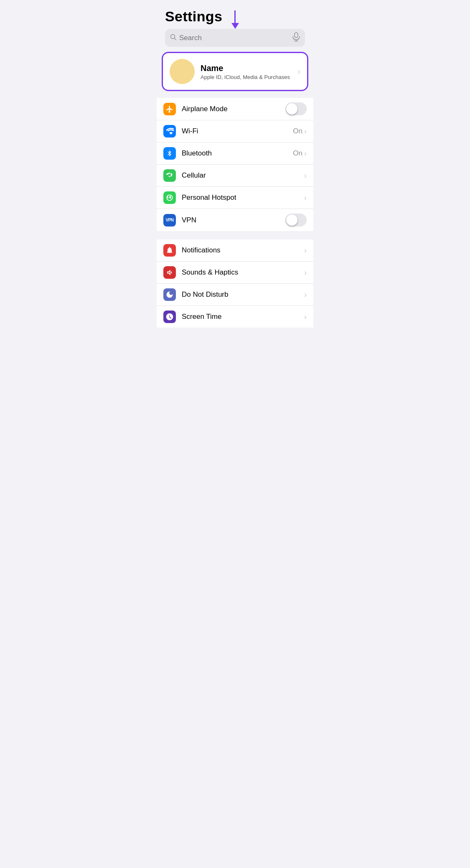  What do you see at coordinates (240, 176) in the screenshot?
I see `cellular-label: Cellular` at bounding box center [240, 176].